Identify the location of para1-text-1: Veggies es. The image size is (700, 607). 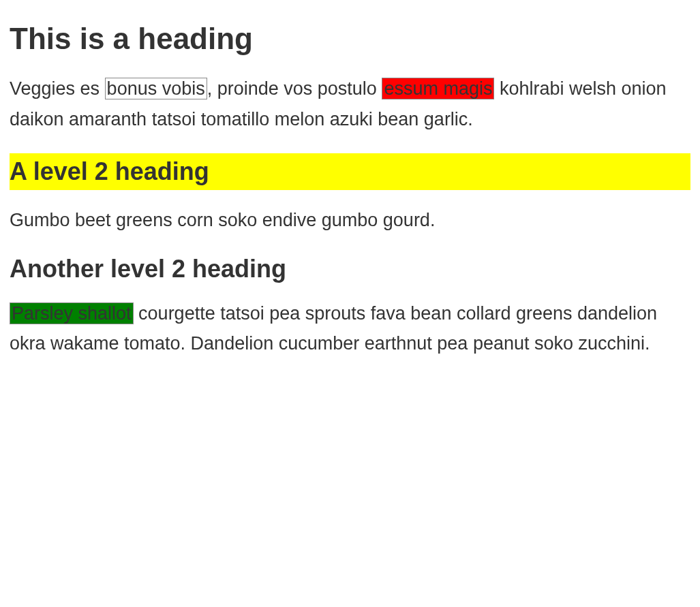
(57, 89).